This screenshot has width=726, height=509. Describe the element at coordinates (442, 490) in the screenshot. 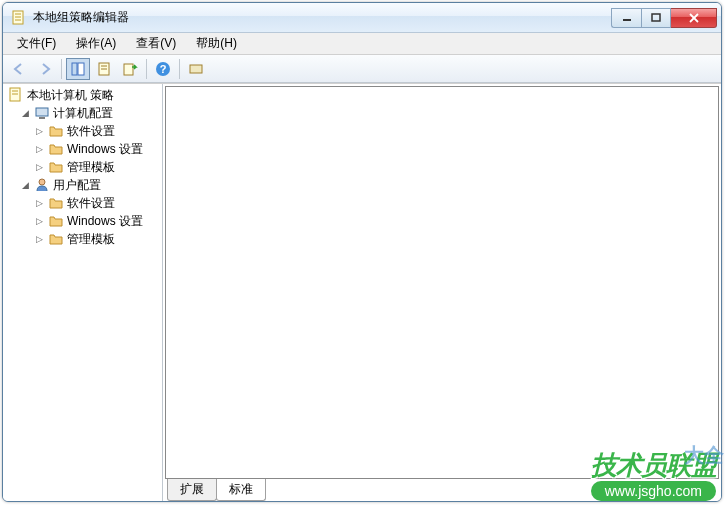

I see `bottom-tabs: 扩展 标准` at that location.